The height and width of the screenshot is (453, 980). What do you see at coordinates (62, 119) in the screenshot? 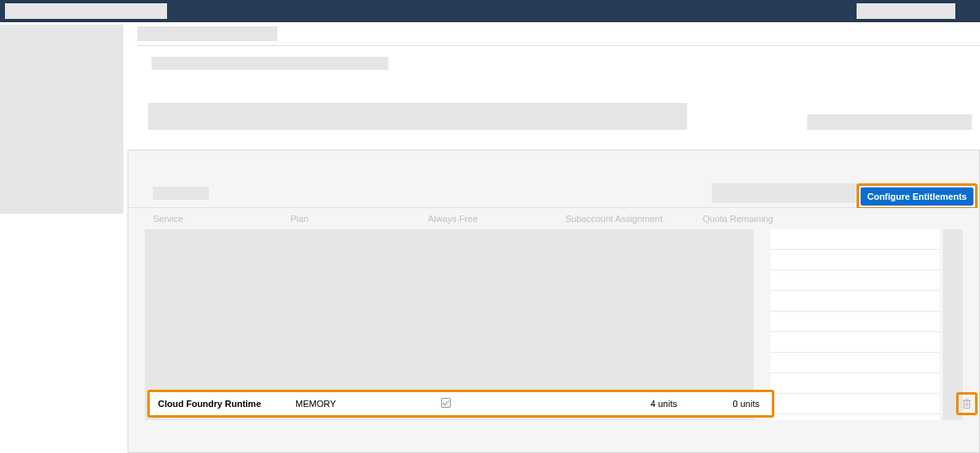
I see `sidebar` at bounding box center [62, 119].